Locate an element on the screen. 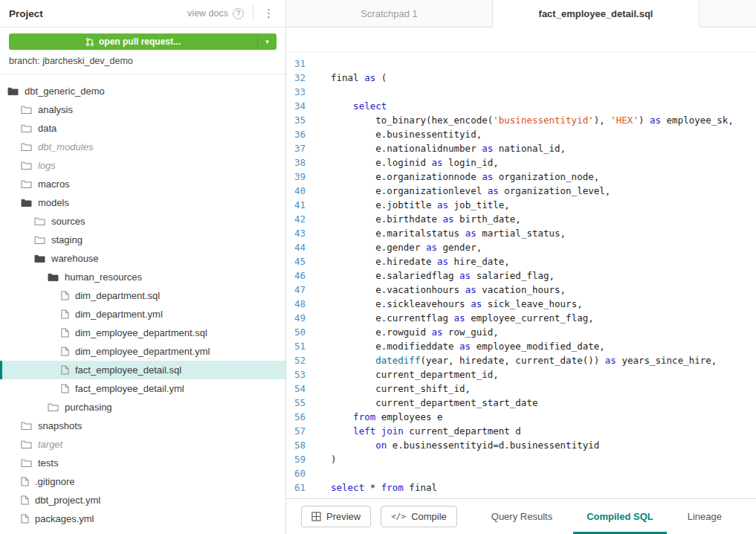 The width and height of the screenshot is (756, 534). tree-item-dbt_project.yml: dbt_project.yml is located at coordinates (143, 500).